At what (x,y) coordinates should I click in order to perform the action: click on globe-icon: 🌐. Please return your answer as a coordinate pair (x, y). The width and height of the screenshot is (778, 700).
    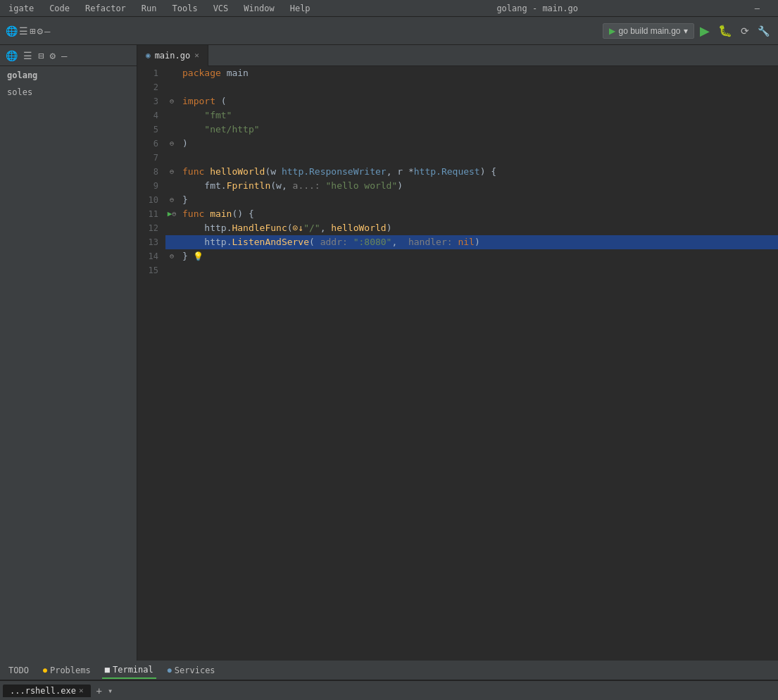
    Looking at the image, I should click on (11, 31).